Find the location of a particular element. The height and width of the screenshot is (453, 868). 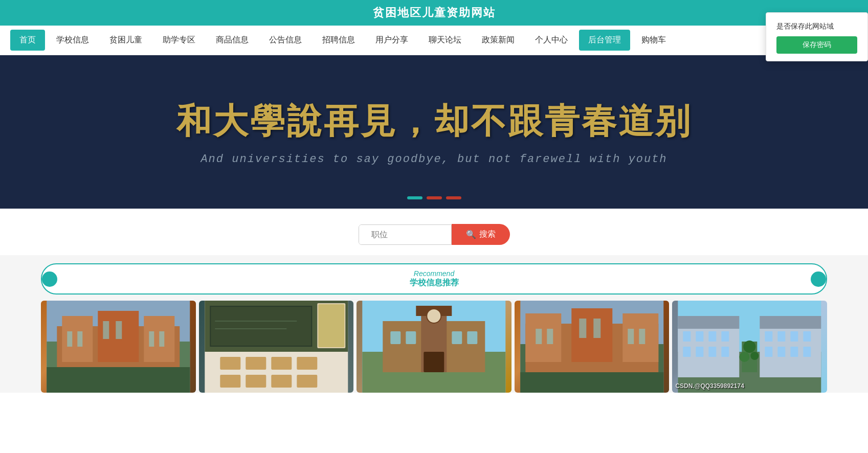

nav-item-home: 首页 is located at coordinates (28, 40).